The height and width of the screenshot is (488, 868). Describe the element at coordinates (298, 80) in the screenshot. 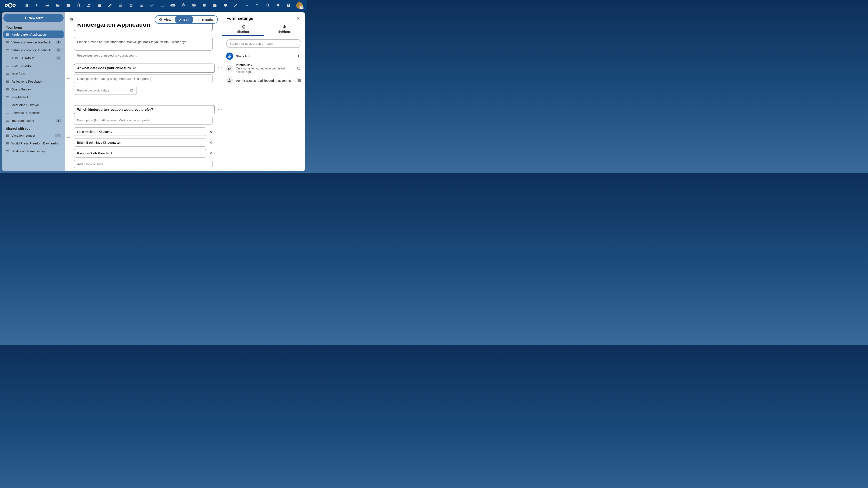

I see `permit-access-toggle` at that location.